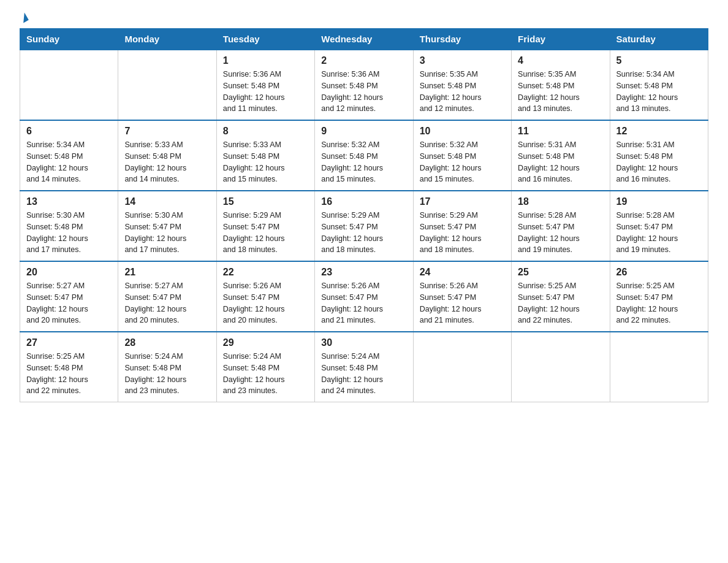 The image size is (728, 563). I want to click on calendar-cell: 20Sunrise: 5:27 AMSunset: 5:47 PMDayligh…, so click(69, 297).